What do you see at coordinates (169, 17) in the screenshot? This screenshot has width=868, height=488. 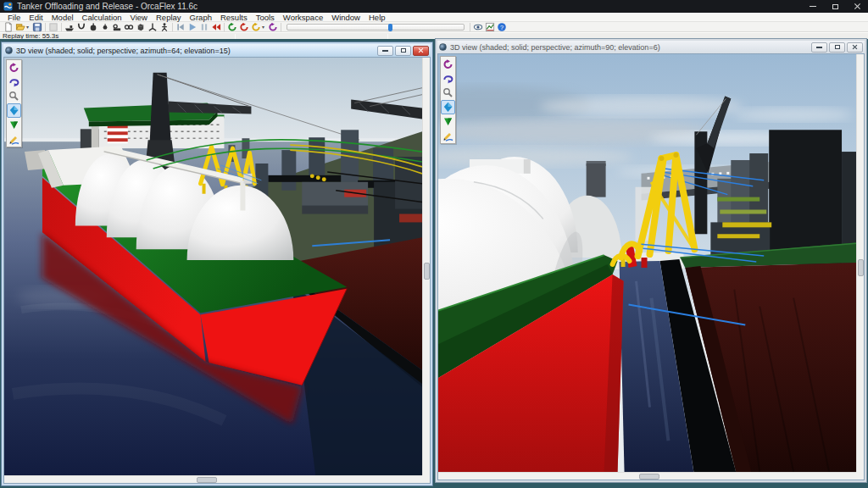 I see `menu-replay: Replay` at bounding box center [169, 17].